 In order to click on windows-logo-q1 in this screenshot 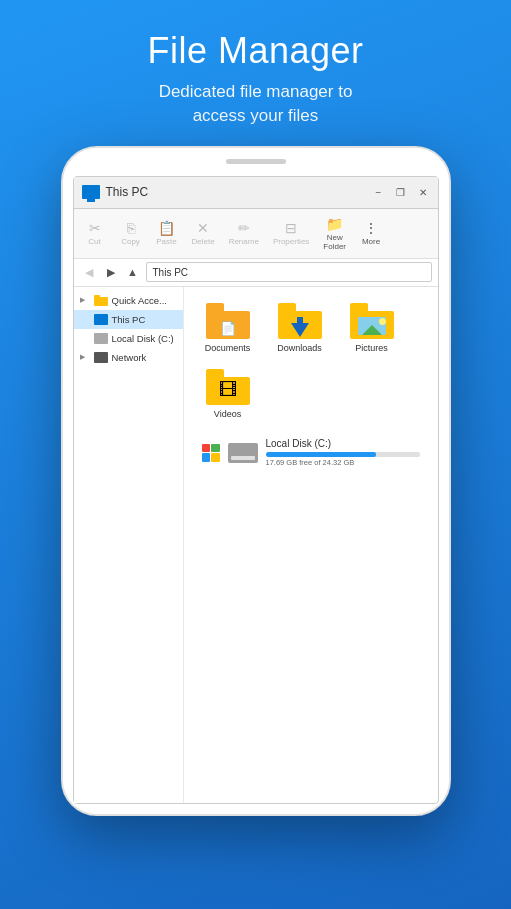, I will do `click(206, 448)`.